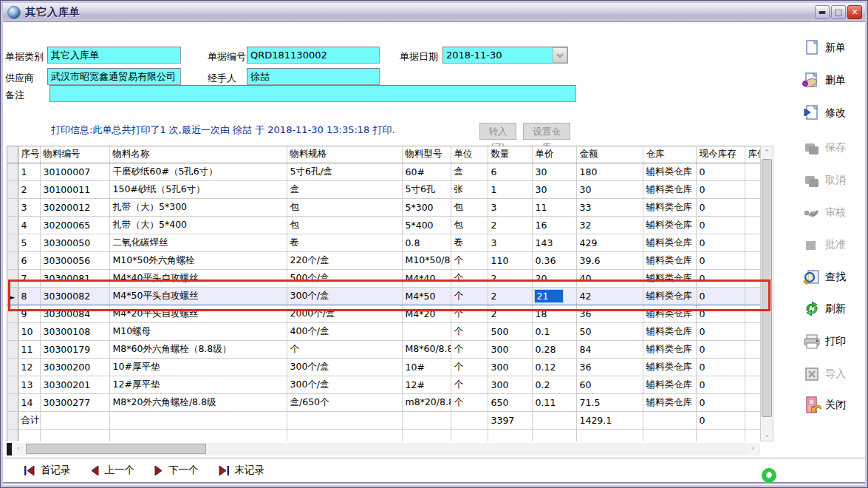 This screenshot has width=868, height=488. I want to click on cell: 30200065, so click(75, 225).